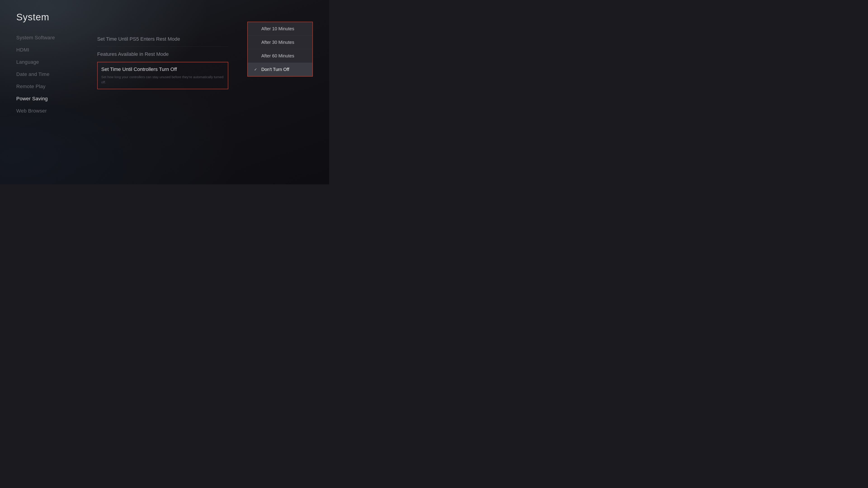 The height and width of the screenshot is (488, 868). Describe the element at coordinates (139, 69) in the screenshot. I see `menu-item-controllers-turn-off-label: Set Time Until Controllers Turn Off` at that location.